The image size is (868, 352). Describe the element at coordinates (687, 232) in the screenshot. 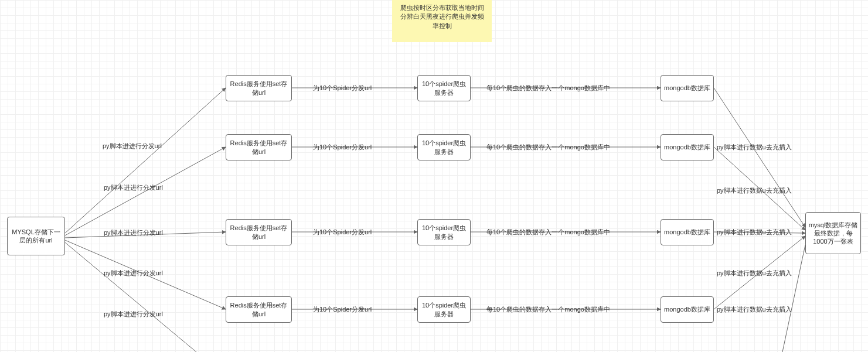

I see `node-mongo-3: mongodb数据库` at that location.